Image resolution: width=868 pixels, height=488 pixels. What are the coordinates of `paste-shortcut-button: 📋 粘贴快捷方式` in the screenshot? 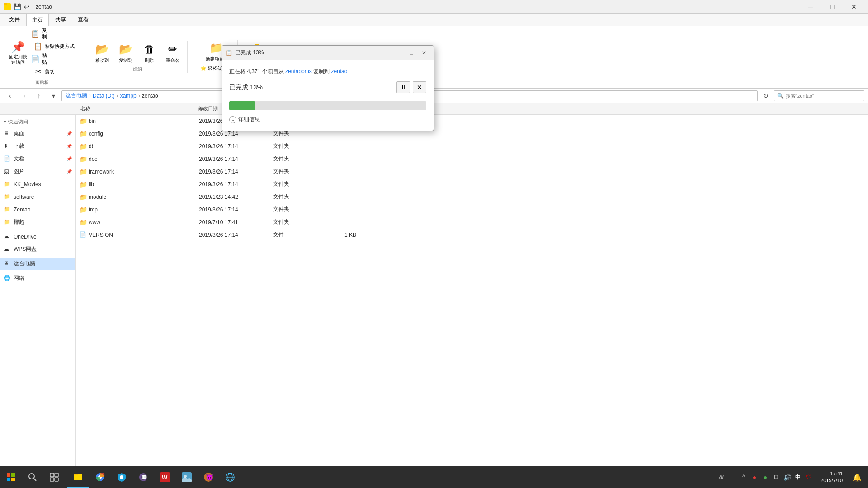 It's located at (53, 46).